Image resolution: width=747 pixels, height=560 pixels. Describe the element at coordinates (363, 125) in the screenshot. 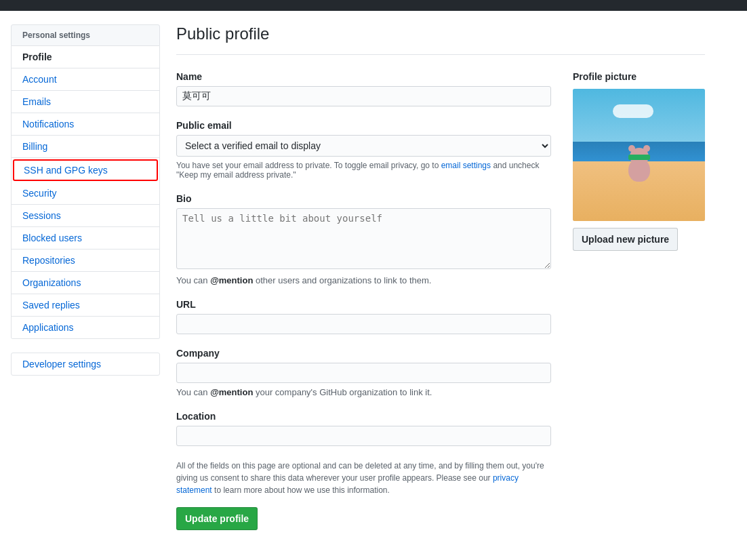

I see `public-email-label: Public email` at that location.